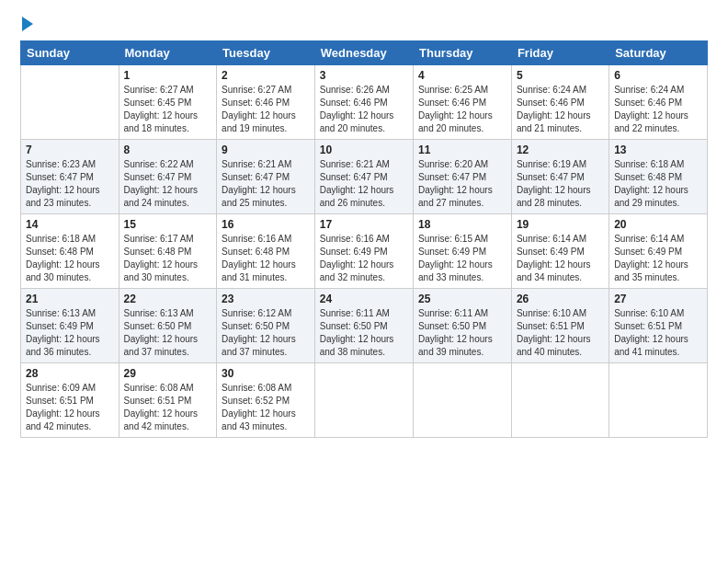 The width and height of the screenshot is (728, 563). Describe the element at coordinates (462, 150) in the screenshot. I see `day-number: 11` at that location.